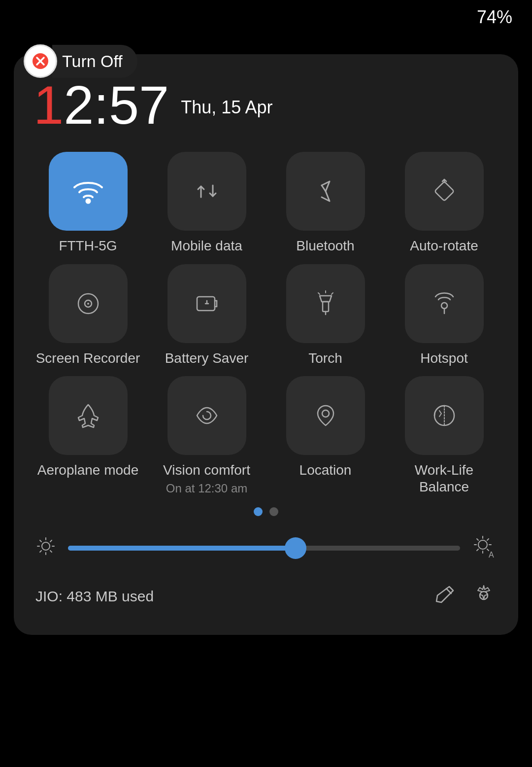  Describe the element at coordinates (484, 596) in the screenshot. I see `settings-button` at that location.